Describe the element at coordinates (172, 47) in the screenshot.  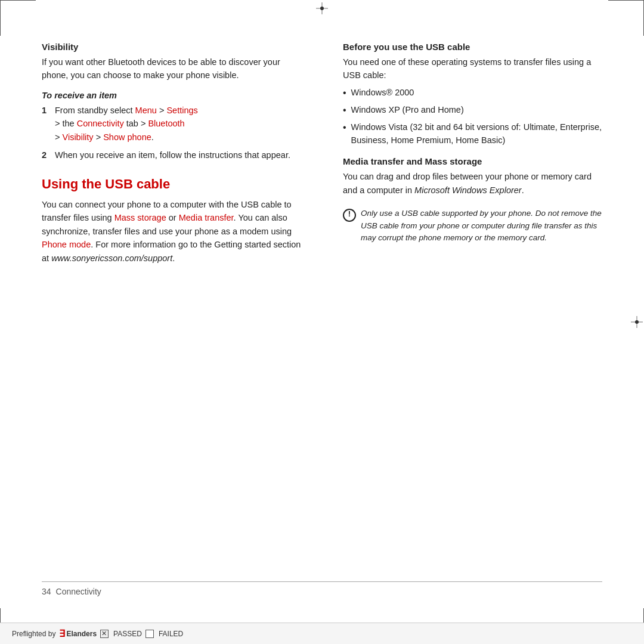
I see `visibility-heading: Visibility` at that location.